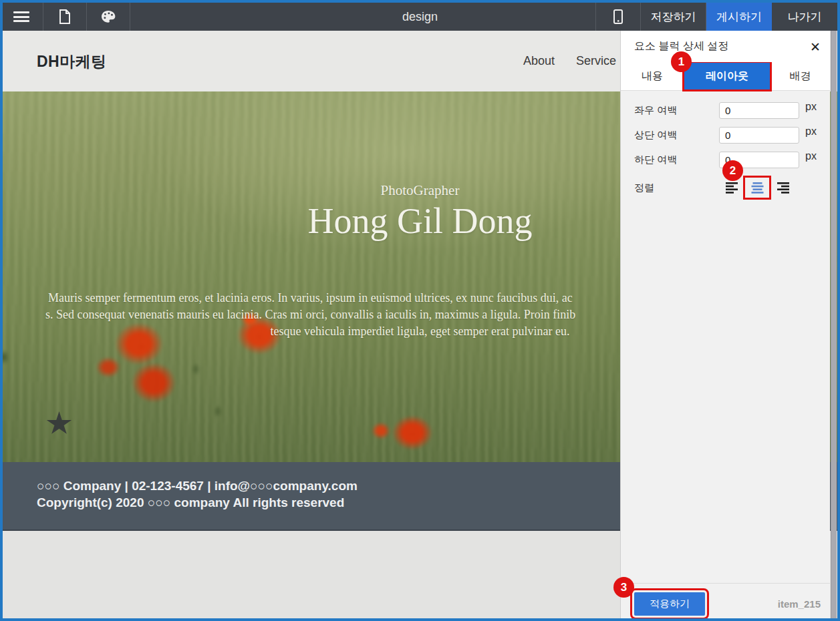 This screenshot has height=621, width=840. What do you see at coordinates (618, 17) in the screenshot?
I see `mobile-icon` at bounding box center [618, 17].